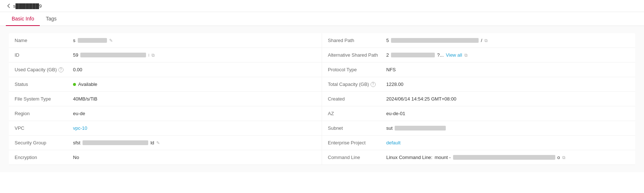  Describe the element at coordinates (479, 70) in the screenshot. I see `protocol-type-row: Protocol Type NFS` at that location.